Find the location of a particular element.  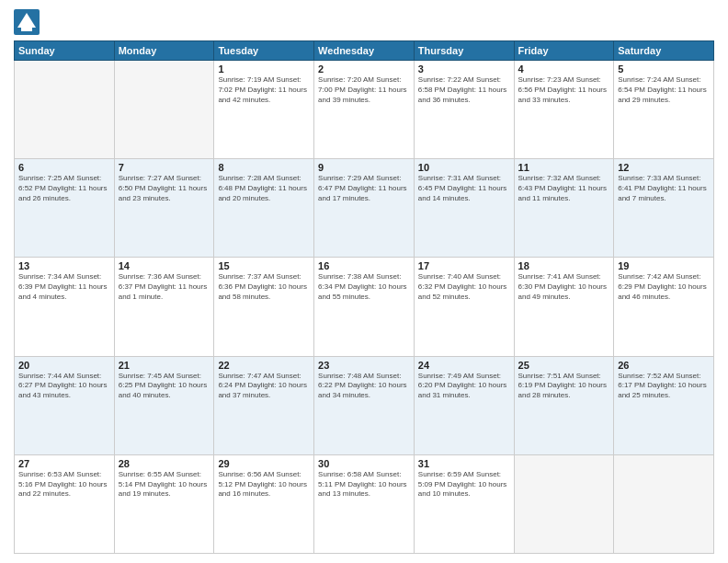

day-number: 10 is located at coordinates (464, 167).